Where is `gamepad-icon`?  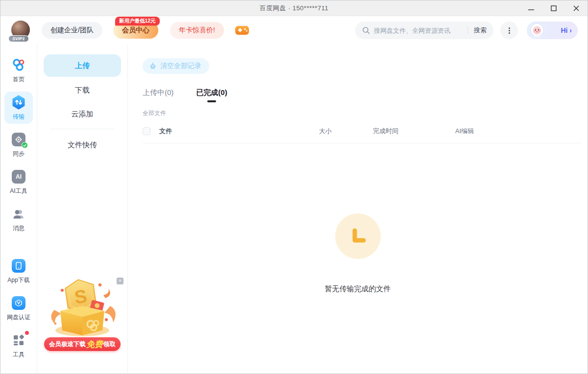
gamepad-icon is located at coordinates (242, 30).